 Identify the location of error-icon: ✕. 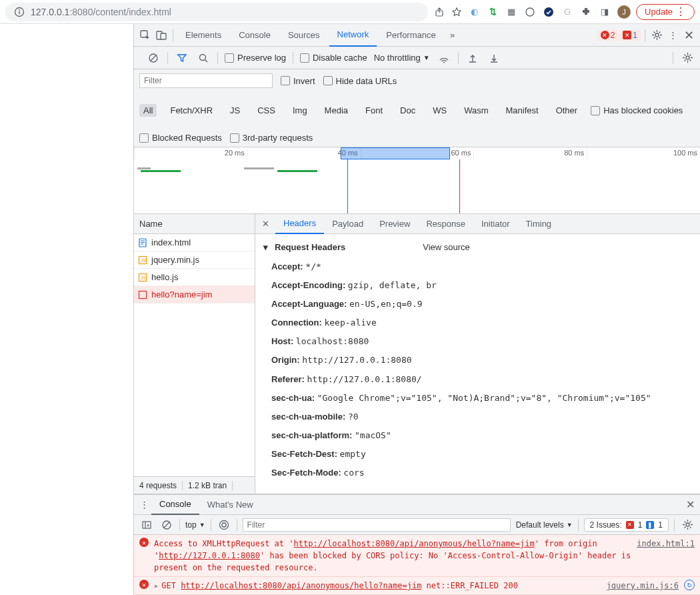
(144, 542).